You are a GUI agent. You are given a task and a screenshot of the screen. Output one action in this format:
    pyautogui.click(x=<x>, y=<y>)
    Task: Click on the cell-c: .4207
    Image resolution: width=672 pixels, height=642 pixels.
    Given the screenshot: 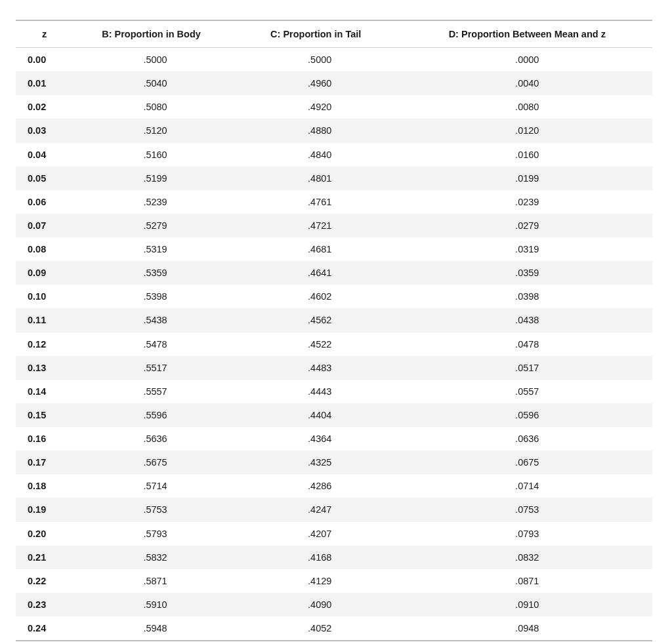 What is the action you would take?
    pyautogui.click(x=320, y=534)
    